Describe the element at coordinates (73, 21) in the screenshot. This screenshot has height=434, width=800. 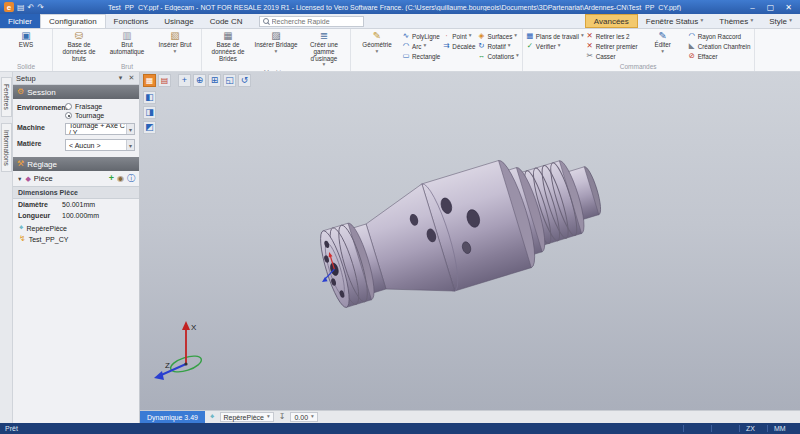
I see `tab-configuration: Configuration` at that location.